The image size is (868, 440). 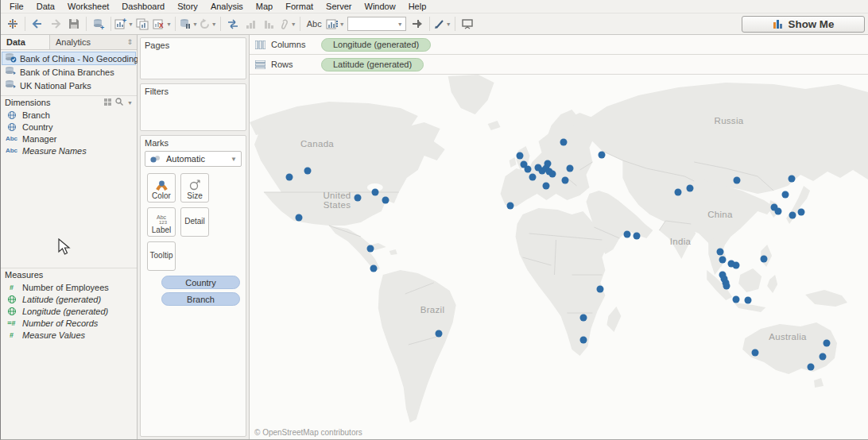 I want to click on view-grid-icon, so click(x=108, y=102).